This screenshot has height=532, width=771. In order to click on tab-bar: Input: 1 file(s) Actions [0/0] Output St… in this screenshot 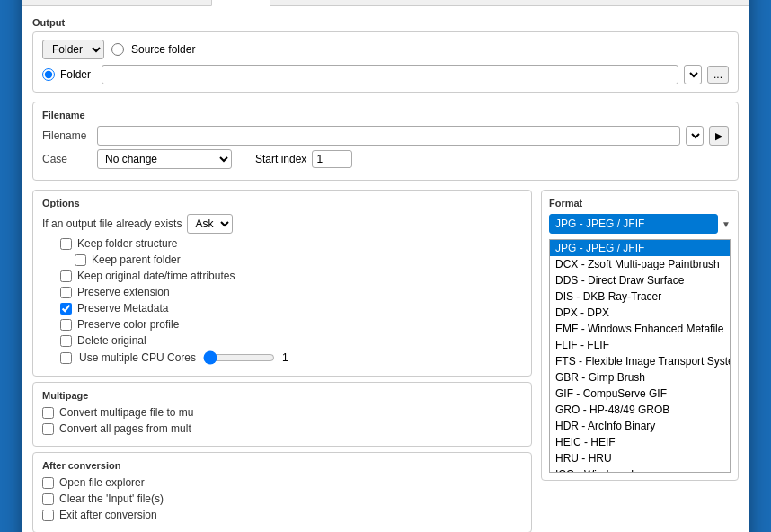, I will do `click(386, 4)`.